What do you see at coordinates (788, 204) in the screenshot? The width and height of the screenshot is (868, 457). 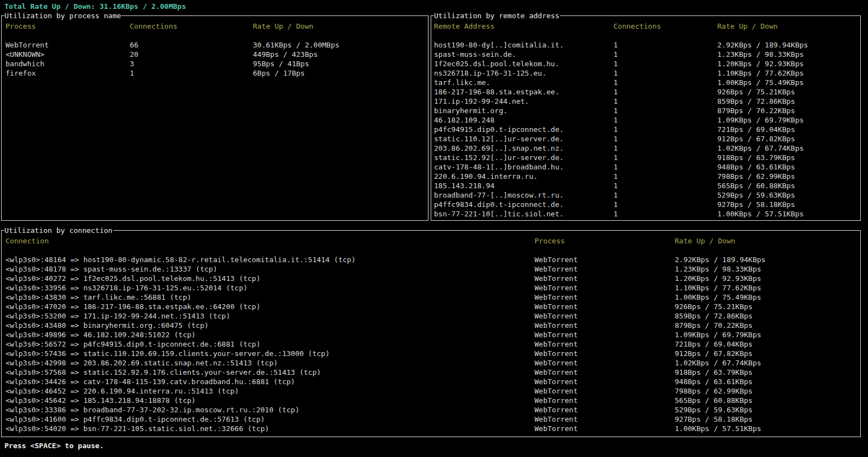 I see `cell-rate-up-down: 927Bps / 58.18KBps` at bounding box center [788, 204].